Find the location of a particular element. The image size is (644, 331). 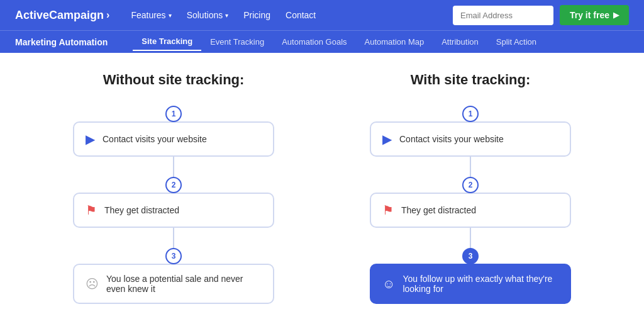

smile-icon: ☺ is located at coordinates (389, 284).